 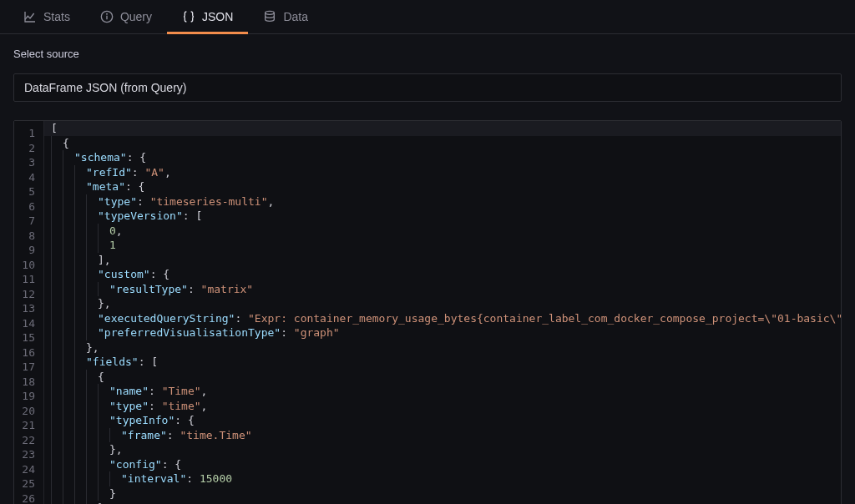 What do you see at coordinates (428, 17) in the screenshot?
I see `tabs-bar: Stats Query JSON Data` at bounding box center [428, 17].